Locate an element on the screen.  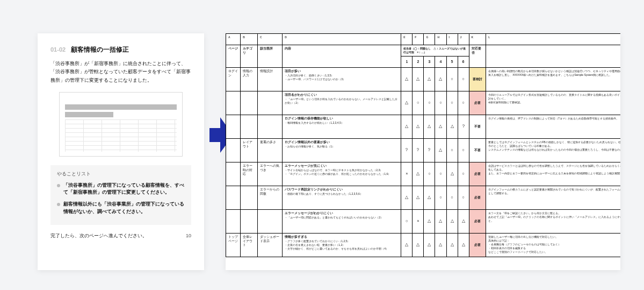
todo-title: やることリスト is located at coordinates (121, 174).